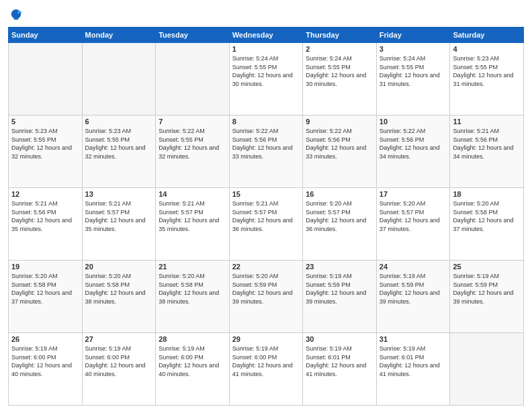 The height and width of the screenshot is (411, 532). I want to click on day-cell: 28Sunrise: 5:19 AMSunset: 6:00 PMDayligh…, so click(193, 369).